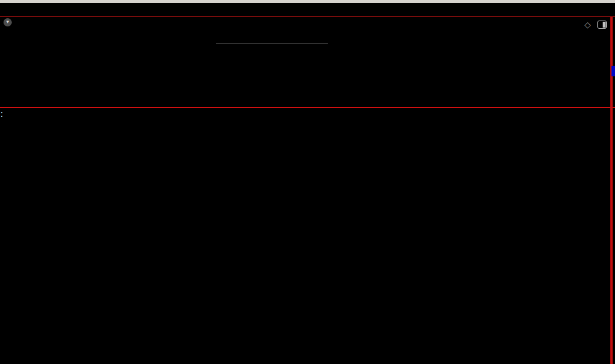 This screenshot has width=615, height=364. What do you see at coordinates (613, 71) in the screenshot?
I see `current-price-axis-label` at bounding box center [613, 71].